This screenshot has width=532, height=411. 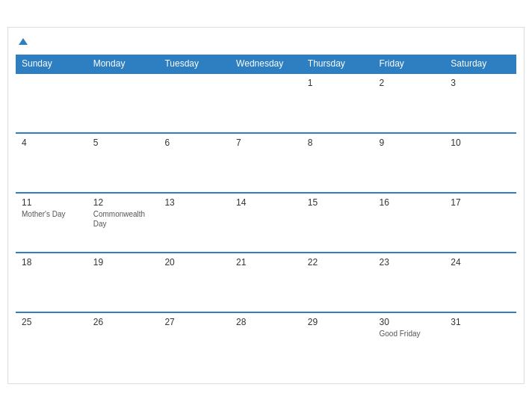 What do you see at coordinates (123, 342) in the screenshot?
I see `calendar-cell: 26` at bounding box center [123, 342].